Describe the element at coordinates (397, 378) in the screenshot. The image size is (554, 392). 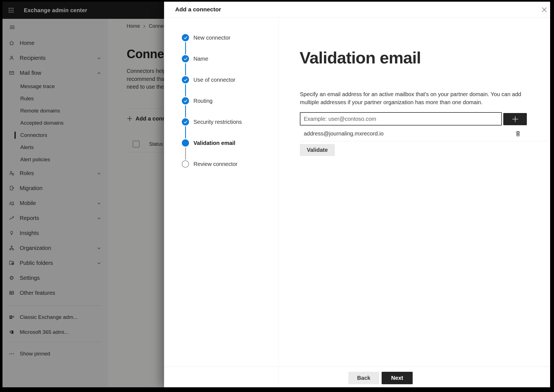
I see `next-button: Next` at that location.